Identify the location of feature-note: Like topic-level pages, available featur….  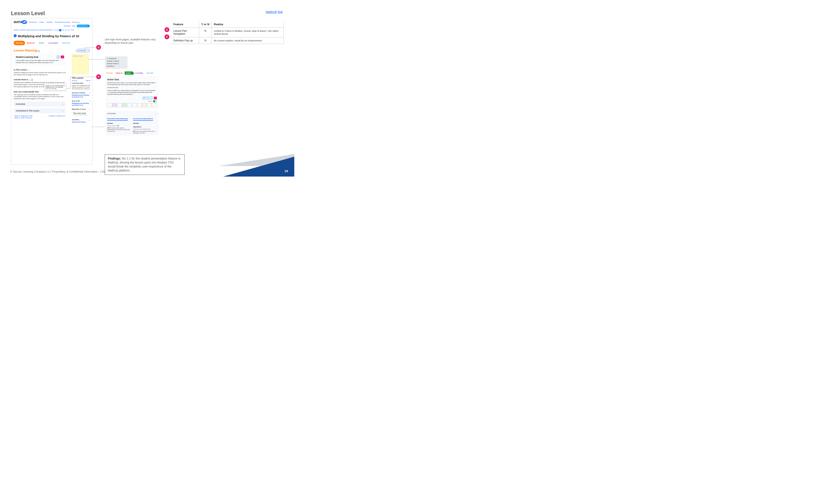
(131, 41).